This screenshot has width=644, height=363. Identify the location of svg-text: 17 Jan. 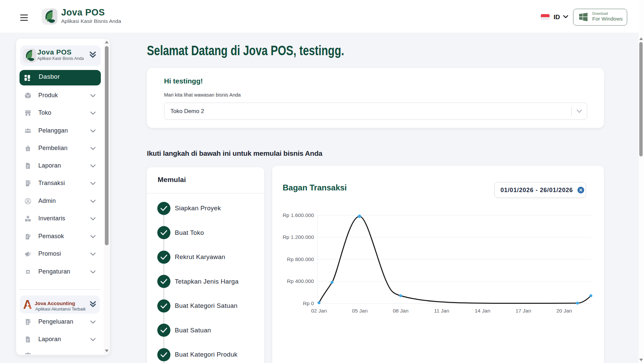
(524, 311).